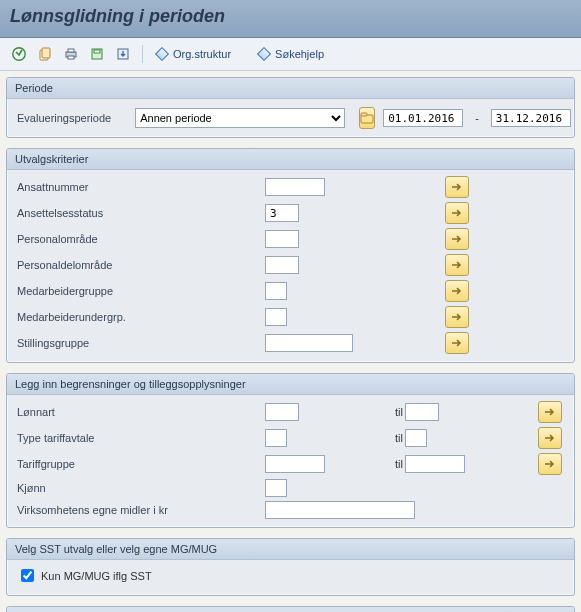 The height and width of the screenshot is (612, 581). Describe the element at coordinates (290, 550) in the screenshot. I see `sst-header: Velg SST utvalg eller velg egne MG/MUG` at that location.